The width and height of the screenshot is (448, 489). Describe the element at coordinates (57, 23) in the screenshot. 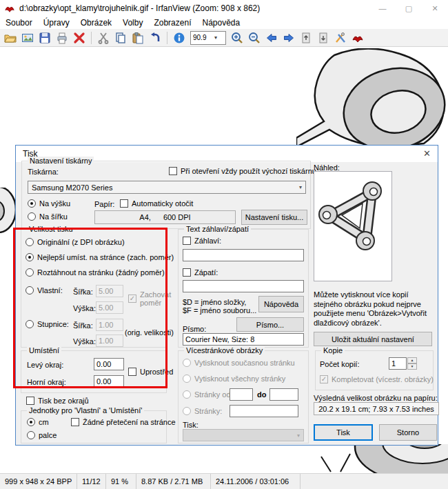

I see `menu-upravy: Úpravy` at that location.